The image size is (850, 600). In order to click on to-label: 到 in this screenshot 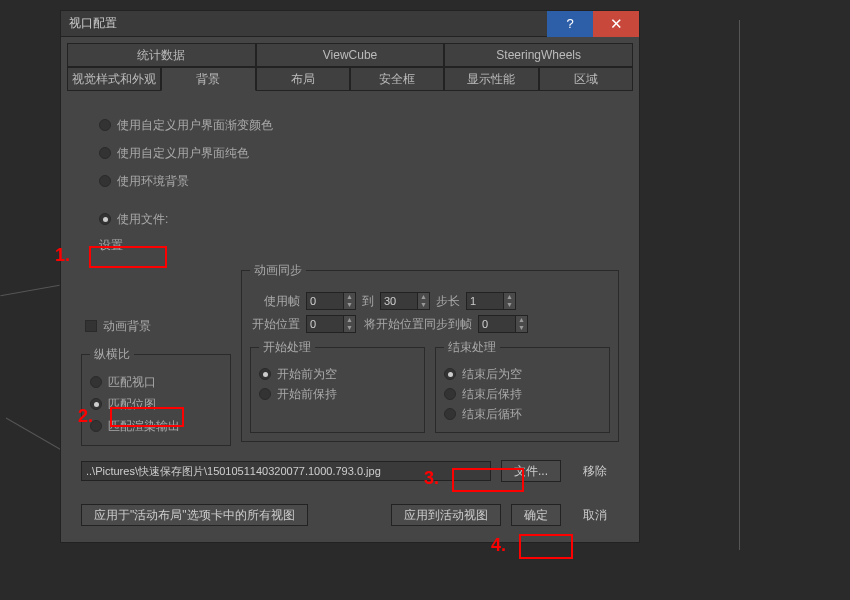, I will do `click(368, 302)`.